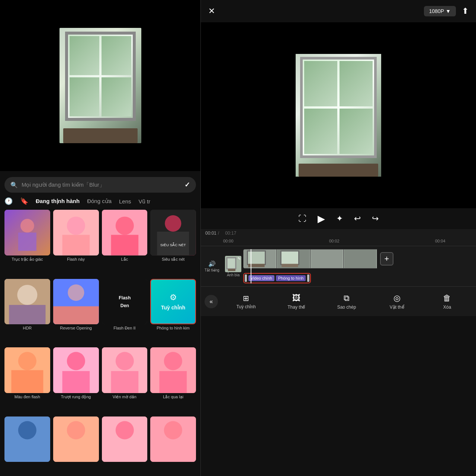 This screenshot has height=476, width=476. Describe the element at coordinates (308, 278) in the screenshot. I see `effect-handle-right` at that location.